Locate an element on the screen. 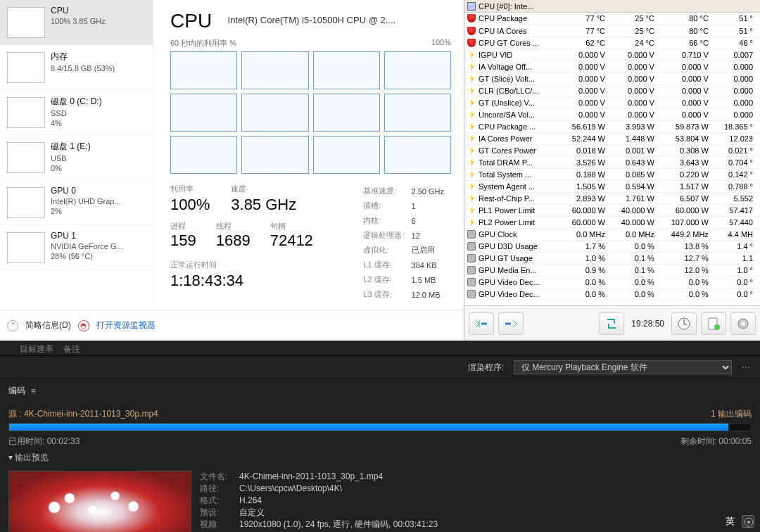 The height and width of the screenshot is (532, 760). open-resource-monitor-link: 打开资源监视器 is located at coordinates (126, 325).